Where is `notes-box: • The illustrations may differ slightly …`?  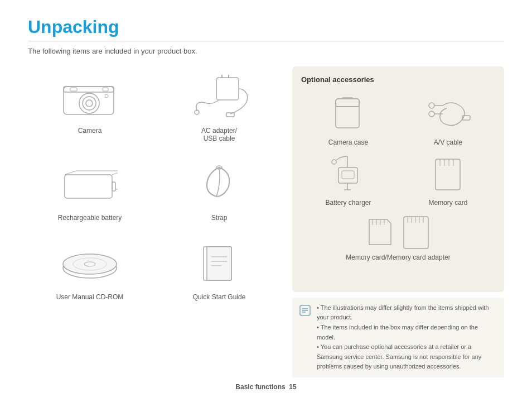
notes-box: • The illustrations may differ slightly … is located at coordinates (398, 337).